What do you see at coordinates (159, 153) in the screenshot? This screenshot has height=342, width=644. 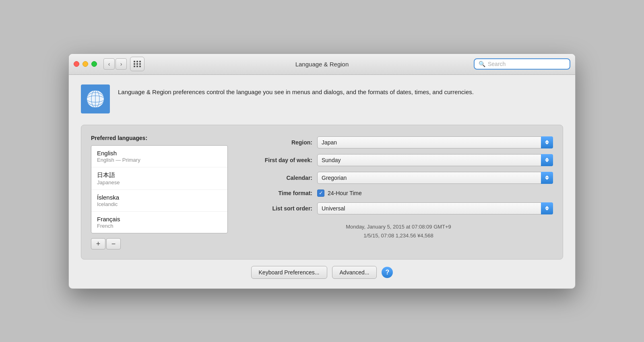 I see `language-name: English` at bounding box center [159, 153].